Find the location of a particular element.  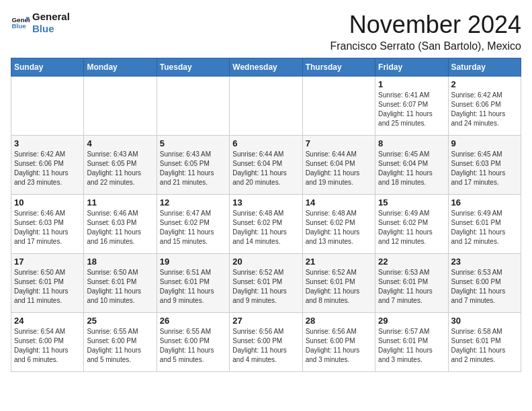

day-number: 15 is located at coordinates (411, 203).